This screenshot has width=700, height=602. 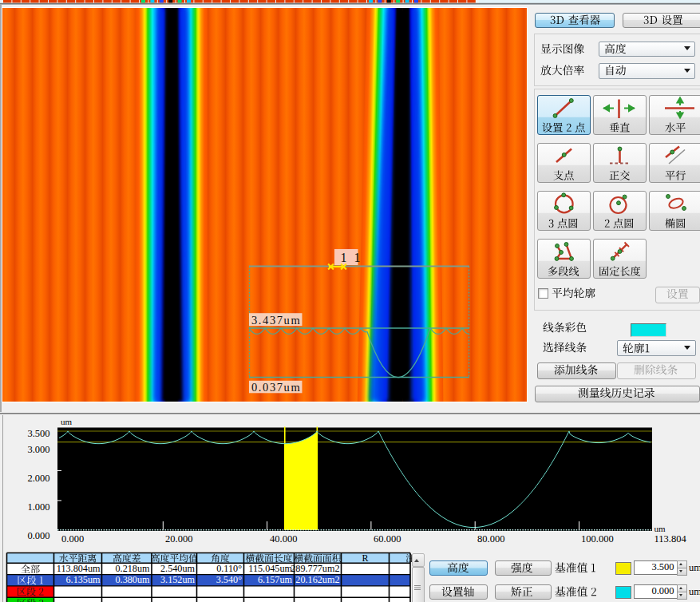 I want to click on svg-text: 115.045um, so click(x=270, y=568).